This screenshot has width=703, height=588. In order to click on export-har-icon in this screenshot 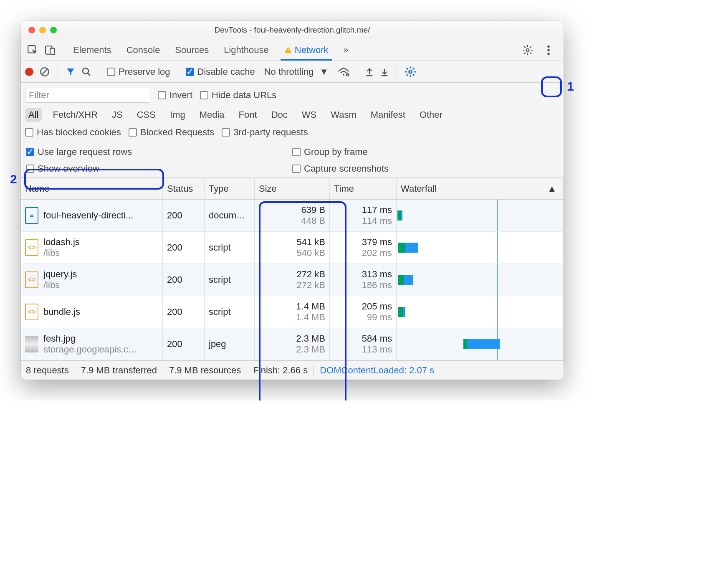, I will do `click(384, 72)`.